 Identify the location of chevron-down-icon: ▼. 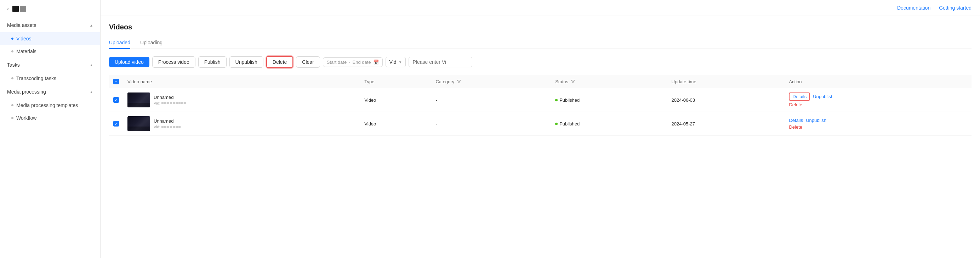
(400, 62).